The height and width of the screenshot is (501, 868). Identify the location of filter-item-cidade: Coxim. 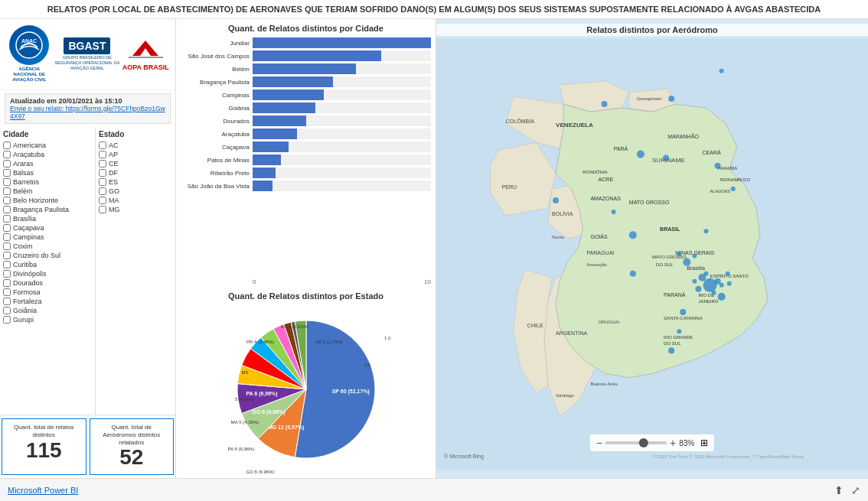
(47, 246).